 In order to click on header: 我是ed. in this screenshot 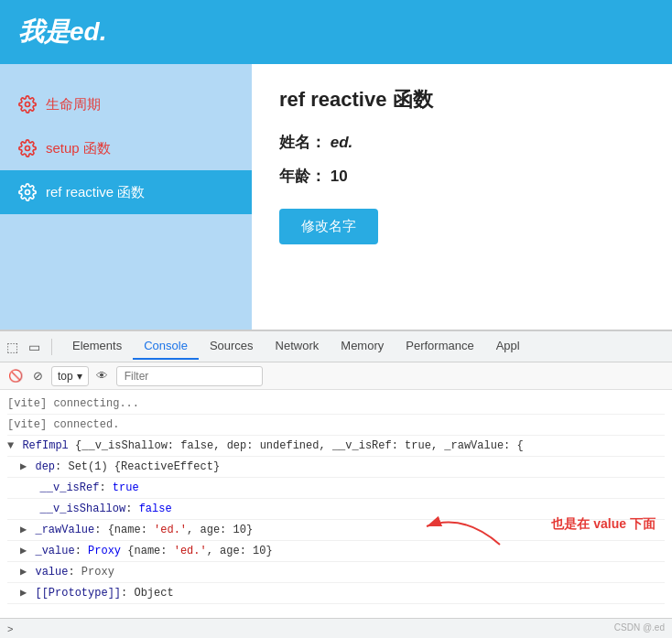, I will do `click(336, 32)`.